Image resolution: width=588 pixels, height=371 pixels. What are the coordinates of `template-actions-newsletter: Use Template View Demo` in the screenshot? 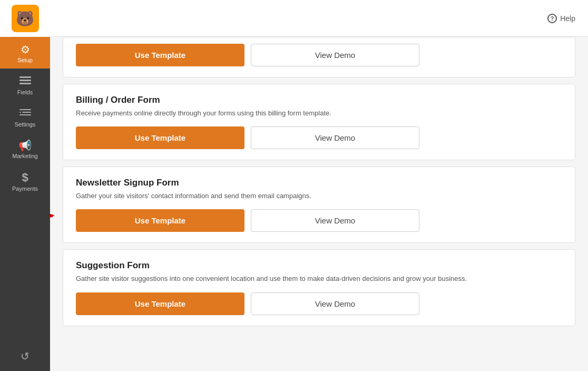 It's located at (319, 220).